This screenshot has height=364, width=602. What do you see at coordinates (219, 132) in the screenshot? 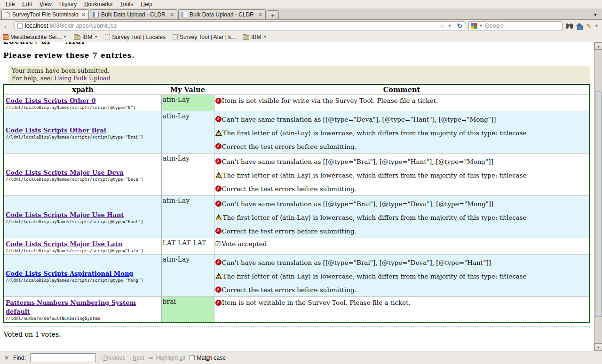
I see `warning-icon: !` at bounding box center [219, 132].